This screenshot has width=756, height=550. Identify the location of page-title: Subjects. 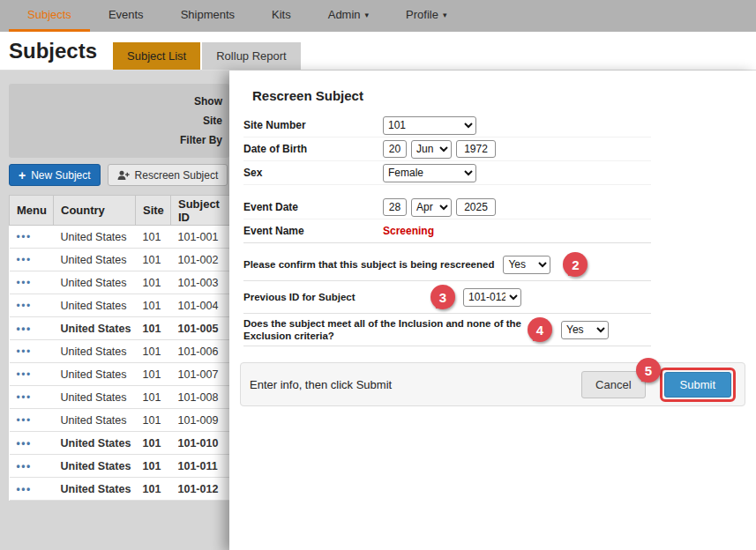
(53, 51).